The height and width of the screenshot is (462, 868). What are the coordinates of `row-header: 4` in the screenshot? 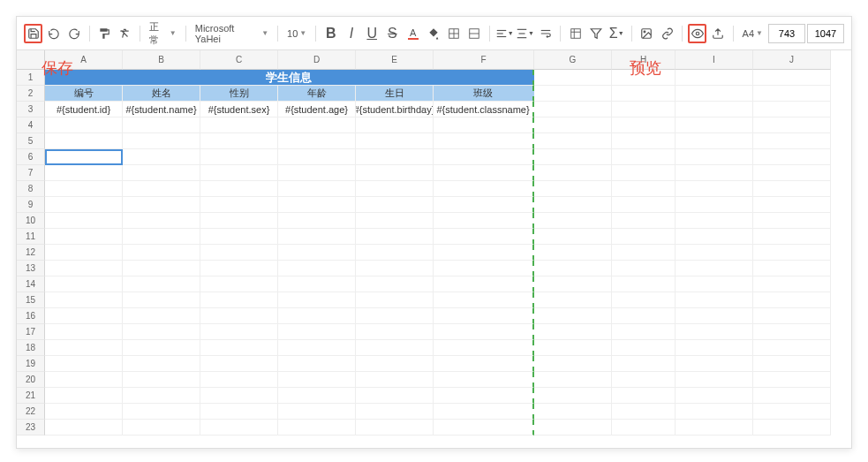 It's located at (31, 125).